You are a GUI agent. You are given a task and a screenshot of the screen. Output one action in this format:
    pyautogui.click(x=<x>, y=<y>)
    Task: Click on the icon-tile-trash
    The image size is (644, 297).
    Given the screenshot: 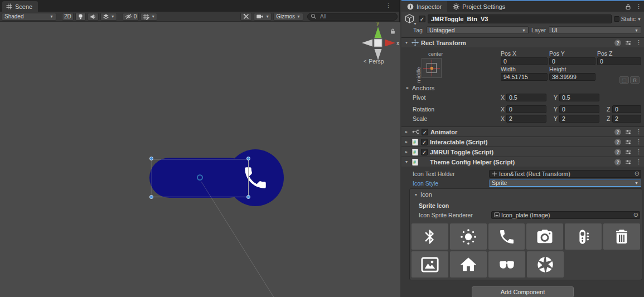 What is the action you would take?
    pyautogui.click(x=622, y=236)
    